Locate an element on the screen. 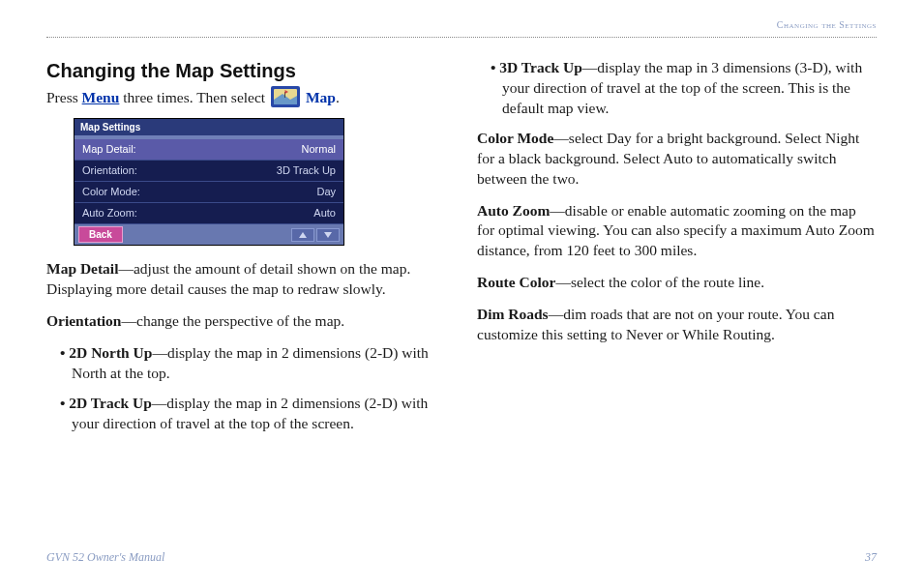 The width and height of the screenshot is (923, 588). header-section-label: Changing the Settings is located at coordinates (826, 25).